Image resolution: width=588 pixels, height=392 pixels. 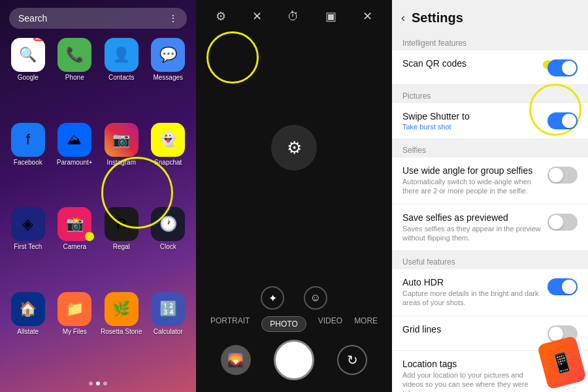 I want to click on camera-top-bar: ⚙ ✕ ⏱ ▣ ✕, so click(x=294, y=14).